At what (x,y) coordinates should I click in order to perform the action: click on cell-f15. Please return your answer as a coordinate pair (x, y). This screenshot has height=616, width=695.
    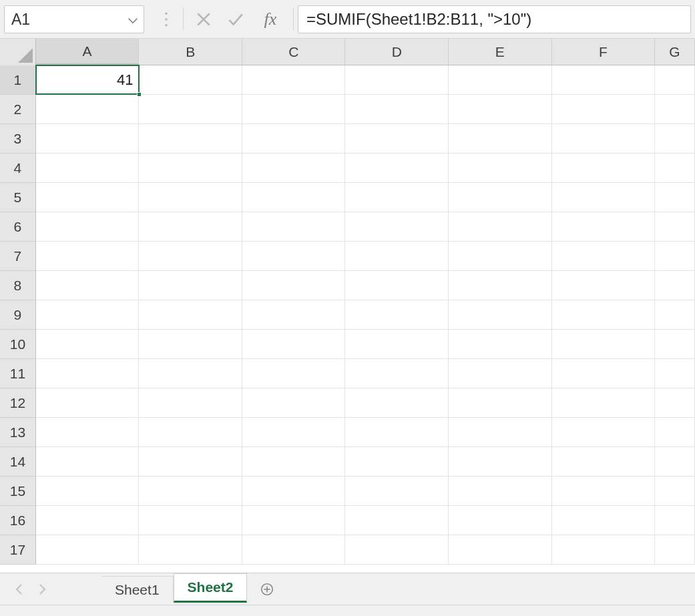
    Looking at the image, I should click on (604, 491).